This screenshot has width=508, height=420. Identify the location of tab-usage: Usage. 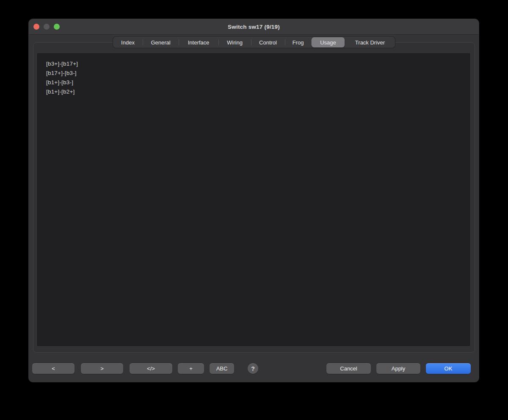
(328, 42).